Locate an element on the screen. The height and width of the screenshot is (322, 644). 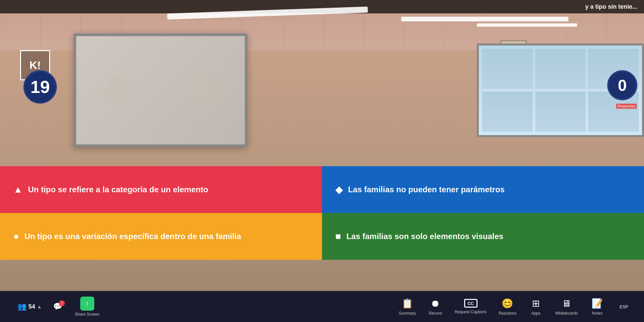
captions-icon: CC is located at coordinates (471, 303).